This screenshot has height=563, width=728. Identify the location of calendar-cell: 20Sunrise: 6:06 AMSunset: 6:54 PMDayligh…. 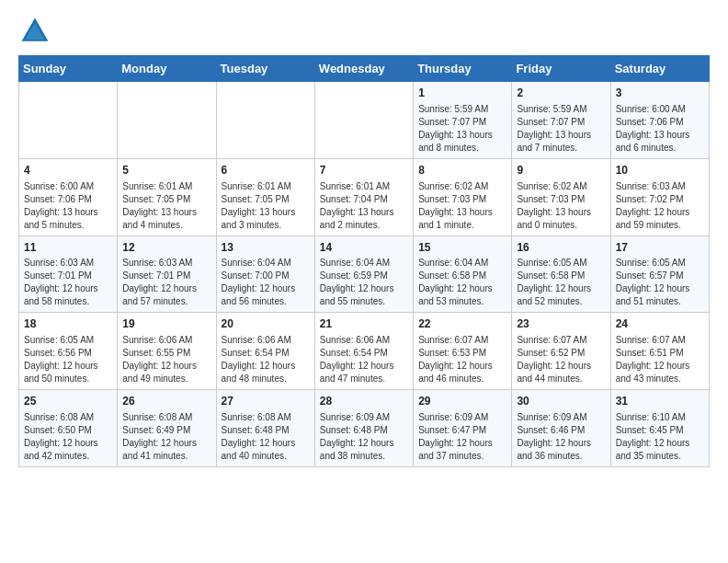
(265, 351).